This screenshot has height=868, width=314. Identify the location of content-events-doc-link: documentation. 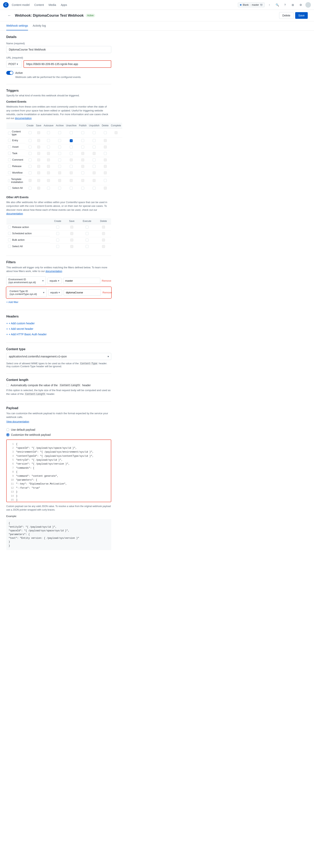
(23, 118).